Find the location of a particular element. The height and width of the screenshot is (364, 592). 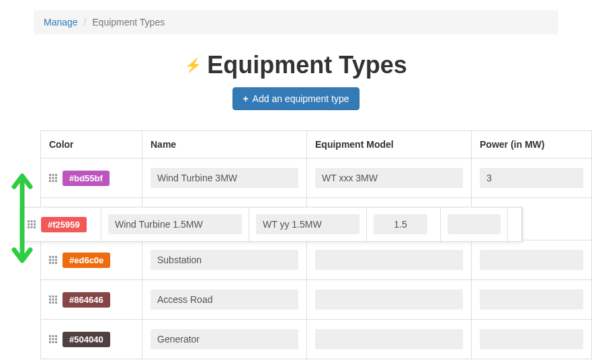

color-chip: #f25959 is located at coordinates (64, 224).